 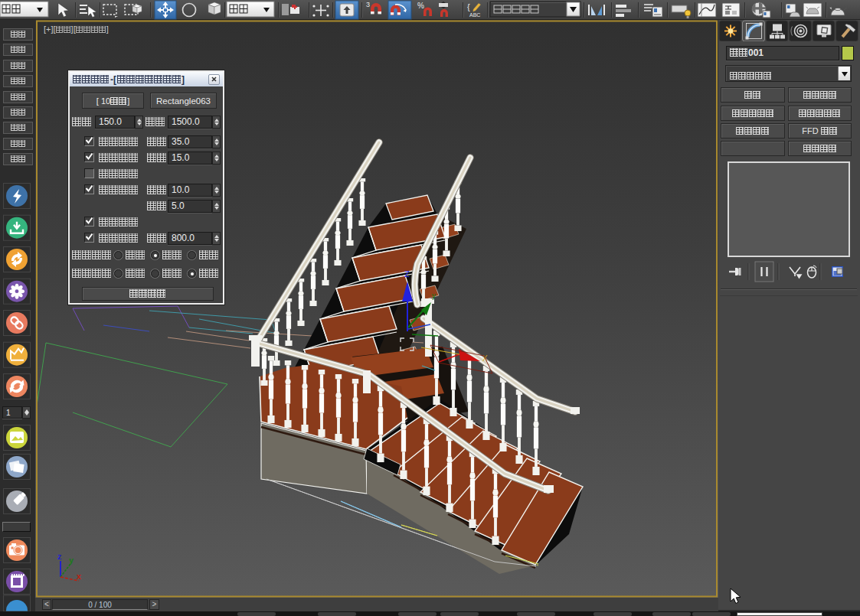 I want to click on svg-text: 3, so click(x=368, y=5).